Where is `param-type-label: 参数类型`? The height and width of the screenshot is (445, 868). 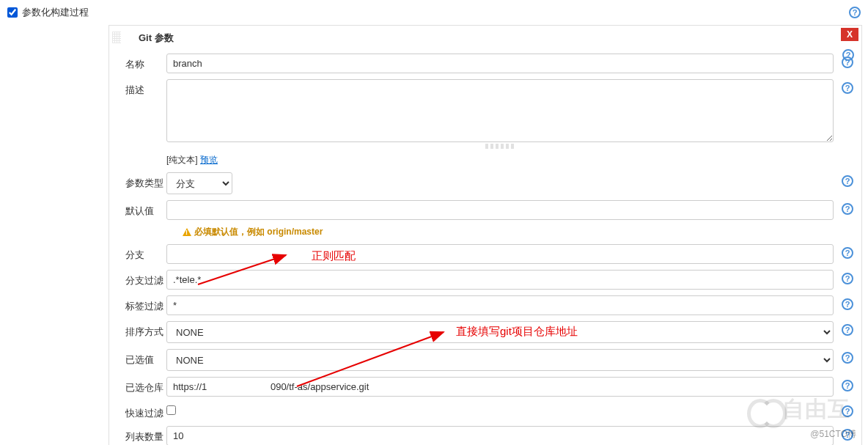
param-type-label: 参数类型 is located at coordinates (146, 181).